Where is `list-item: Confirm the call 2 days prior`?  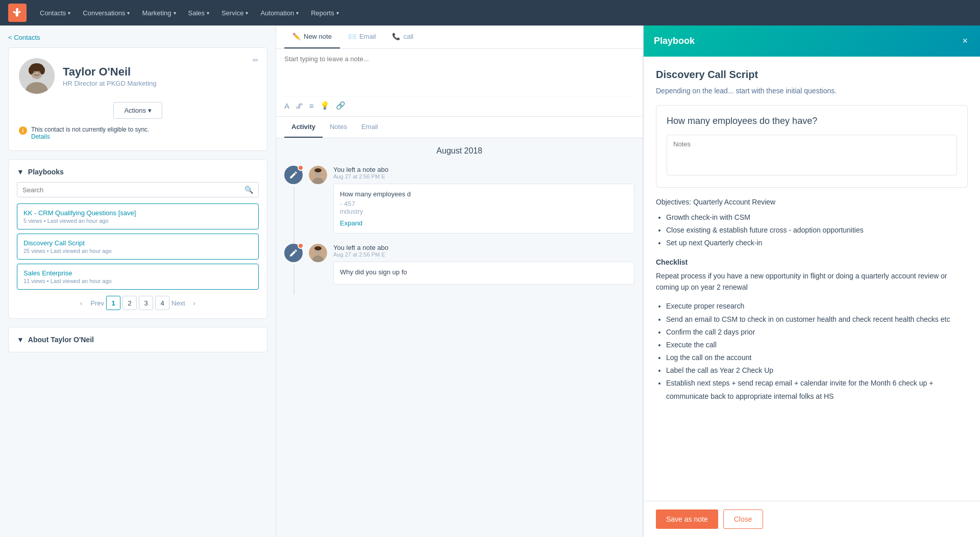
list-item: Confirm the call 2 days prior is located at coordinates (817, 333).